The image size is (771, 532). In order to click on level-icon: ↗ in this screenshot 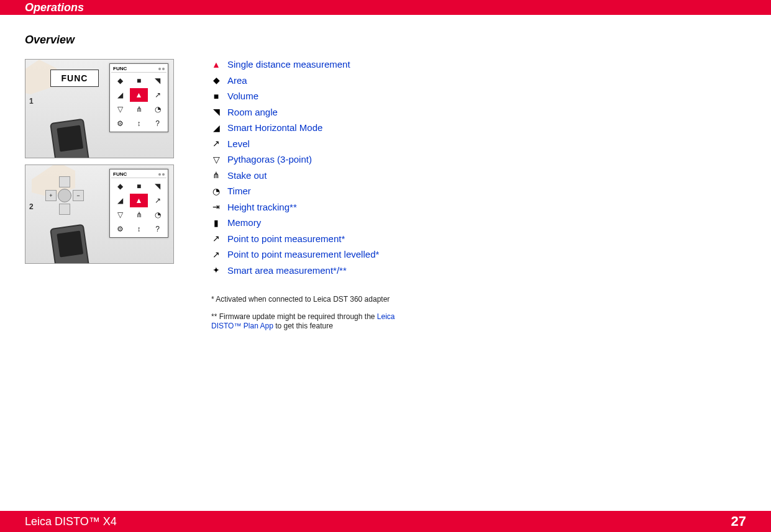, I will do `click(216, 144)`.